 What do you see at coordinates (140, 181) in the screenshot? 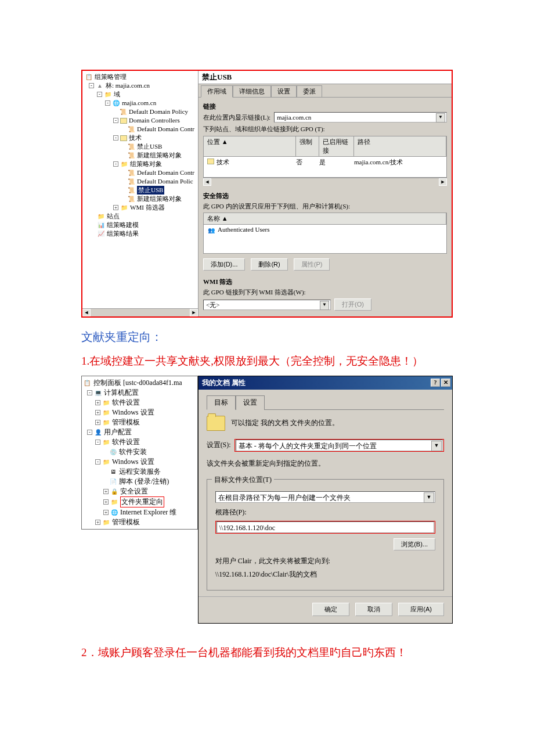
I see `tree-ddp2: 📜Default Domain Polic` at bounding box center [140, 181].